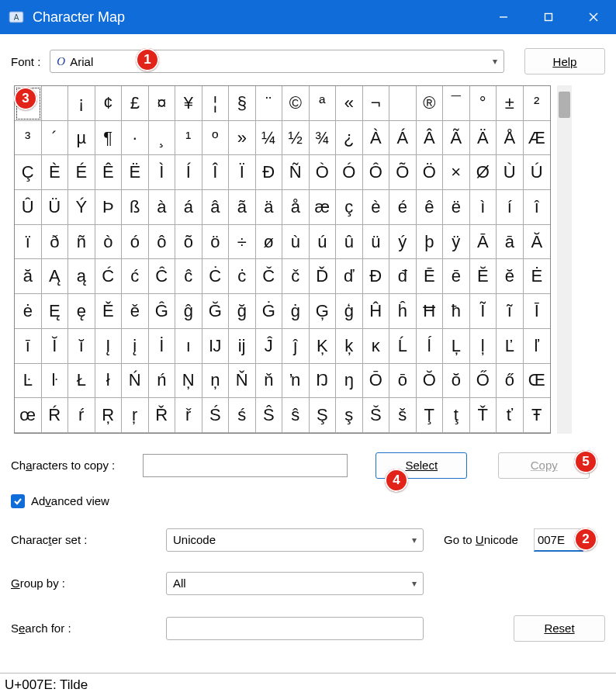 Image resolution: width=616 pixels, height=696 pixels. I want to click on character-cell: į, so click(135, 346).